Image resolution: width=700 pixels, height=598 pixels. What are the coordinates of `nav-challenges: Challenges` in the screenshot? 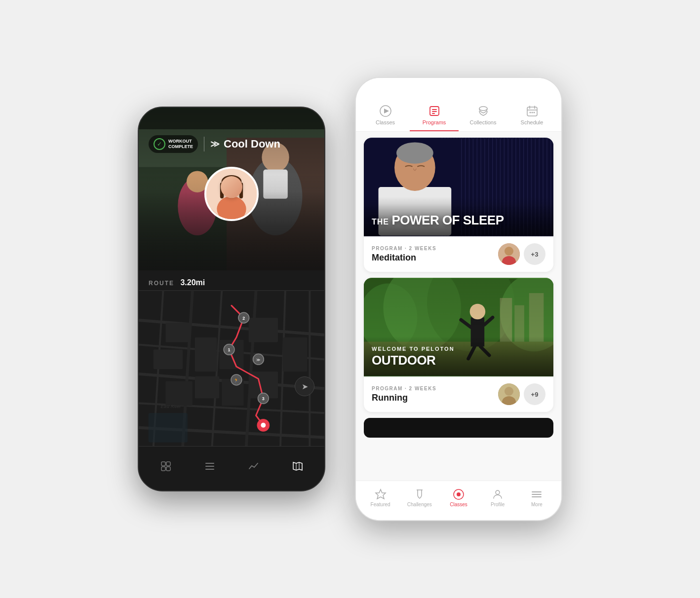 It's located at (420, 498).